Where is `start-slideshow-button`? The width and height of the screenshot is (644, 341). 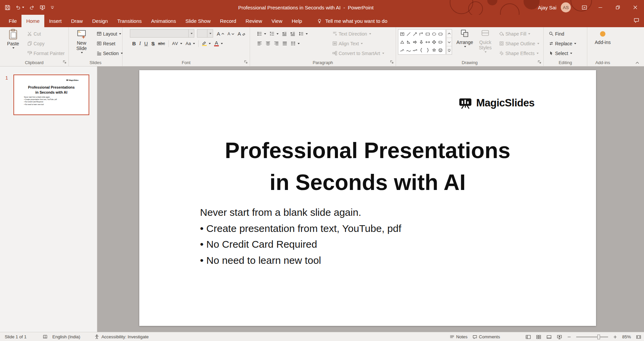 start-slideshow-button is located at coordinates (42, 7).